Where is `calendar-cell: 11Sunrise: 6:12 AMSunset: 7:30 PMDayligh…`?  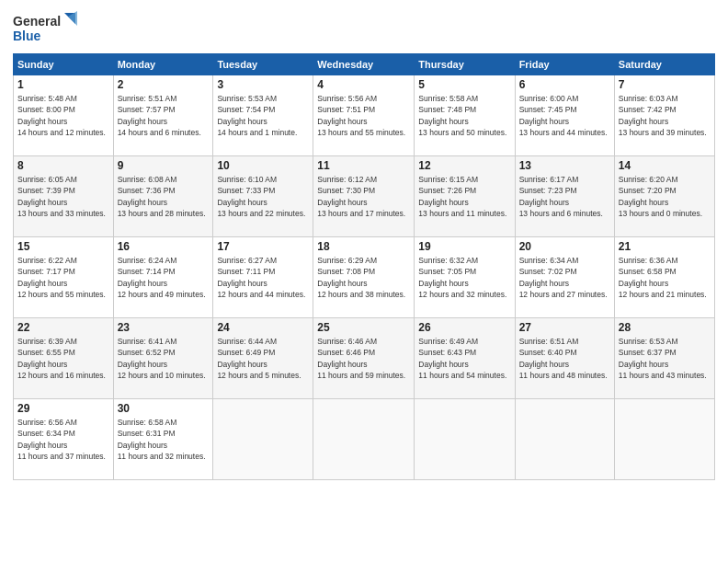
calendar-cell: 11Sunrise: 6:12 AMSunset: 7:30 PMDayligh… is located at coordinates (364, 197).